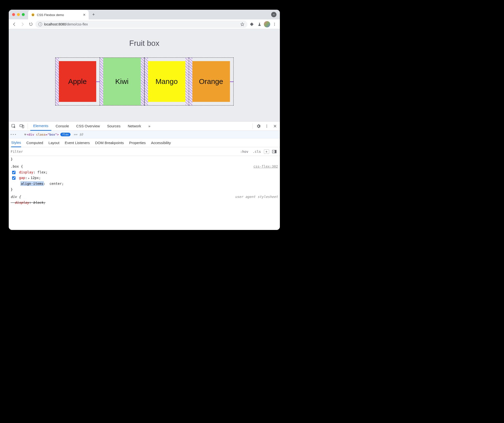 The height and width of the screenshot is (423, 504). Describe the element at coordinates (13, 134) in the screenshot. I see `dom-ellipsis-icon: •••` at that location.